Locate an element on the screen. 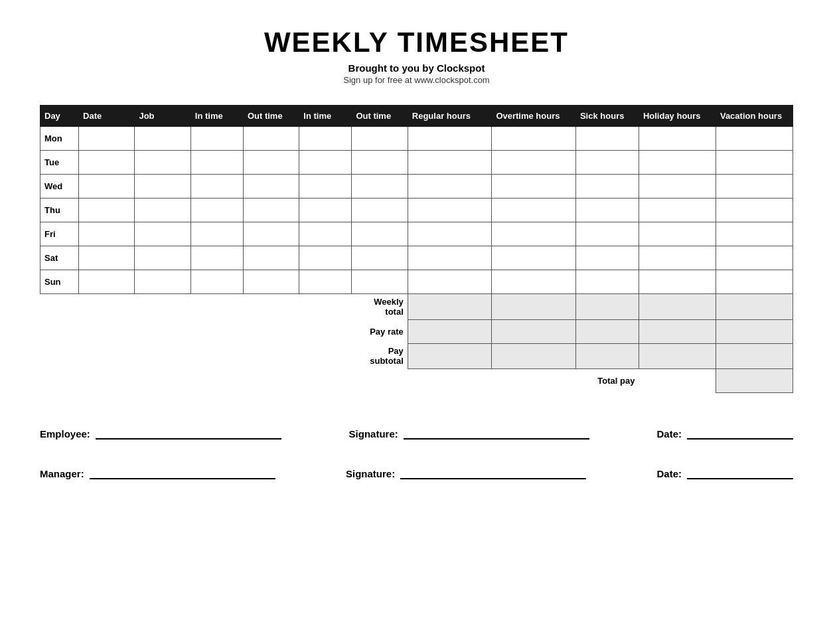 The image size is (833, 644). employee-signature-line is located at coordinates (496, 433).